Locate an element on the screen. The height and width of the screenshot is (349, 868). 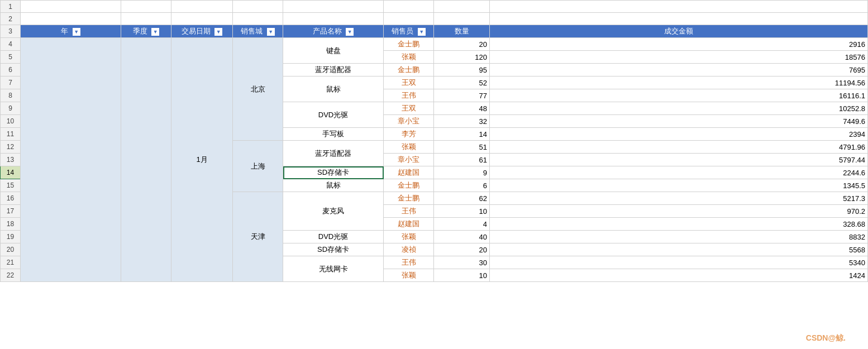
header-date: 交易日期 ▼ is located at coordinates (202, 31).